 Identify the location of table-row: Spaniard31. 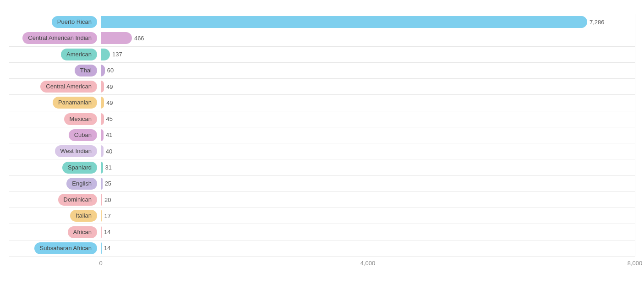
(322, 168).